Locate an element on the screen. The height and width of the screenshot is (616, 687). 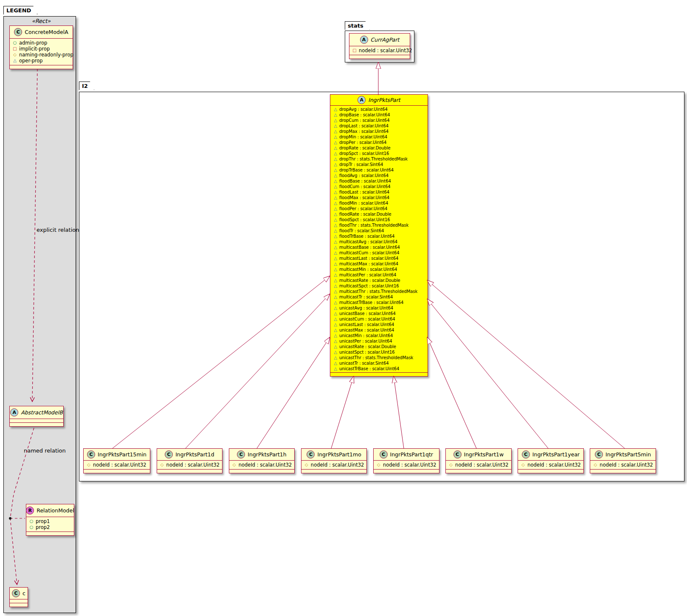
attribute-row: △ multicastAvg : scalar.Uint64 is located at coordinates (379, 242).